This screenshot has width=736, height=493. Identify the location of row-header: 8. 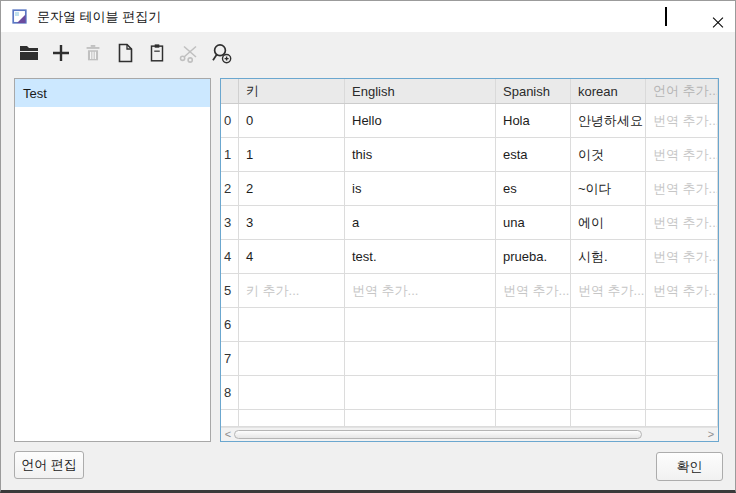
(230, 393).